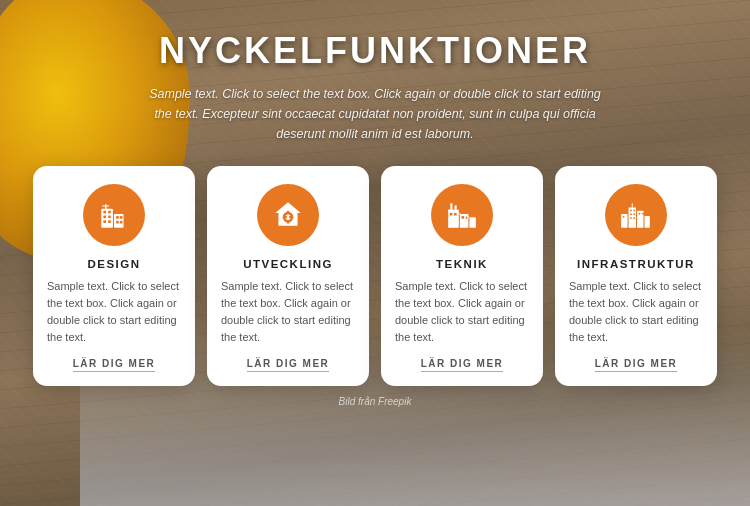 This screenshot has height=506, width=750. What do you see at coordinates (114, 215) in the screenshot?
I see `building-icon` at bounding box center [114, 215].